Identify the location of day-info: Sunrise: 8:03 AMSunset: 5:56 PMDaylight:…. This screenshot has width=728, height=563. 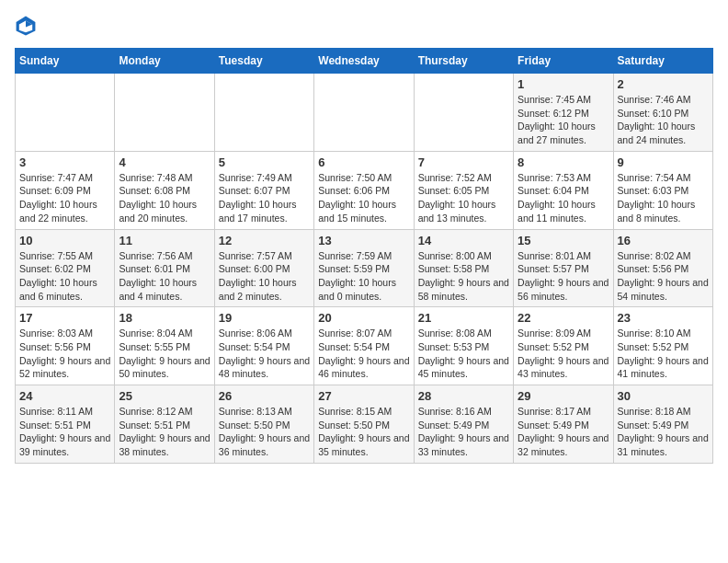
(64, 353).